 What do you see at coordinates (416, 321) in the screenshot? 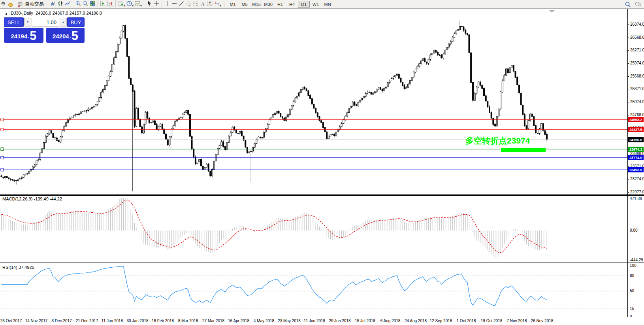
I see `date-label: 24 Aug 2018` at bounding box center [416, 321].